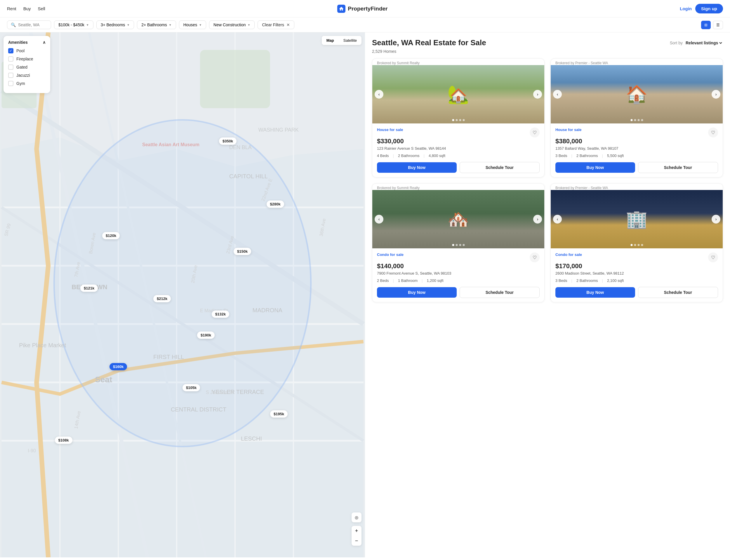 This screenshot has height=560, width=730. I want to click on price-pin: $280k, so click(275, 204).